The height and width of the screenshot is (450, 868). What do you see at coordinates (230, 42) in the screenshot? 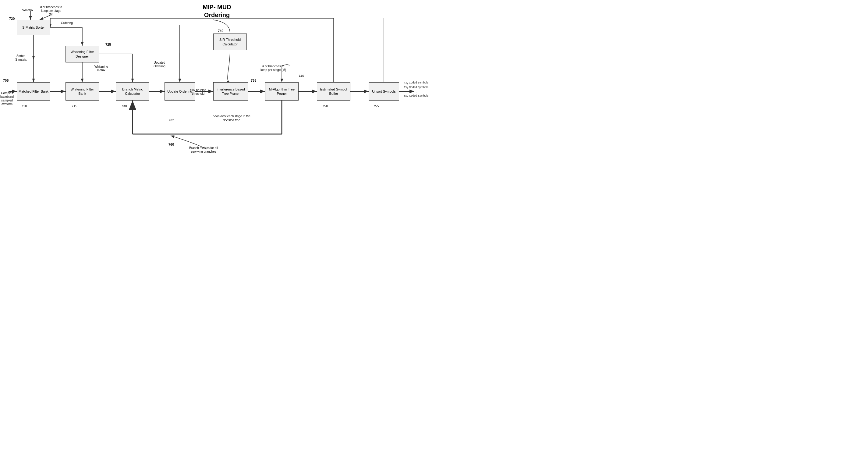
I see `sir-threshold-calc-box: SIR Threshold Calculator` at bounding box center [230, 42].